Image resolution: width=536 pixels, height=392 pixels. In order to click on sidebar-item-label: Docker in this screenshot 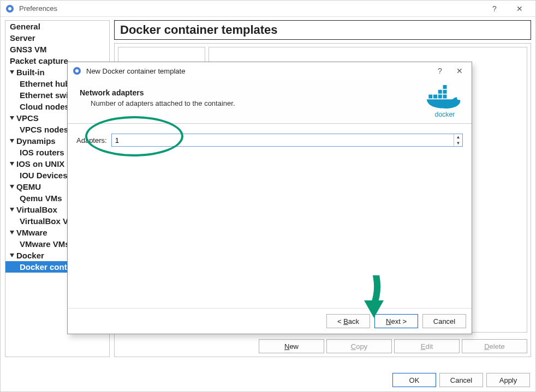, I will do `click(31, 255)`.